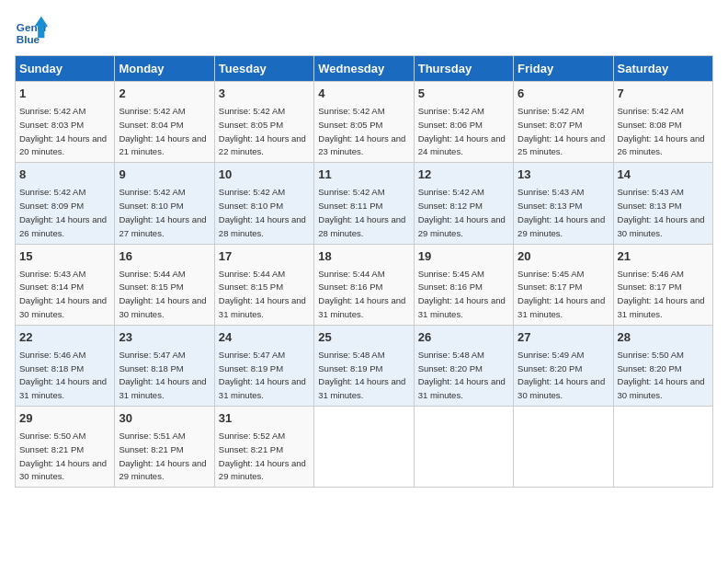 The width and height of the screenshot is (728, 563). Describe the element at coordinates (664, 338) in the screenshot. I see `day-number: 28` at that location.